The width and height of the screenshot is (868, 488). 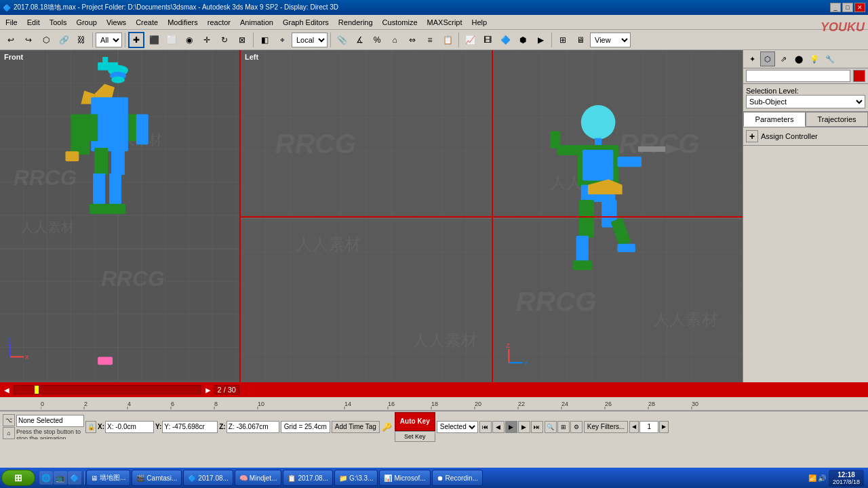 I want to click on menu-views: Views, so click(x=117, y=22).